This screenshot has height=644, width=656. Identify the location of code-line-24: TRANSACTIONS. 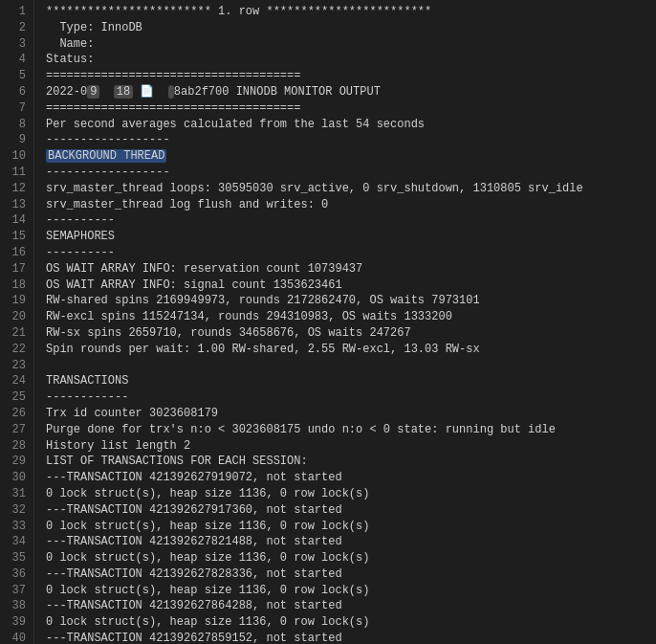
(351, 381).